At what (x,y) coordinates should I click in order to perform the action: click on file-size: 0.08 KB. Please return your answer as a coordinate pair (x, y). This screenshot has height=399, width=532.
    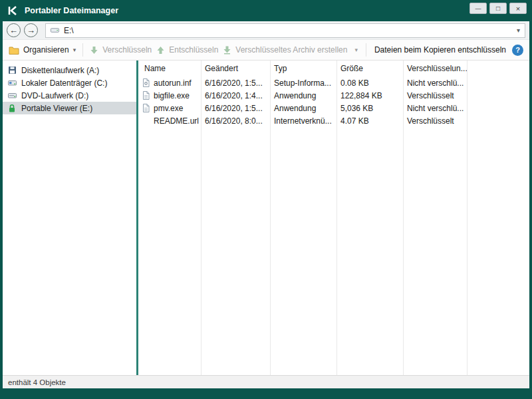
    Looking at the image, I should click on (370, 83).